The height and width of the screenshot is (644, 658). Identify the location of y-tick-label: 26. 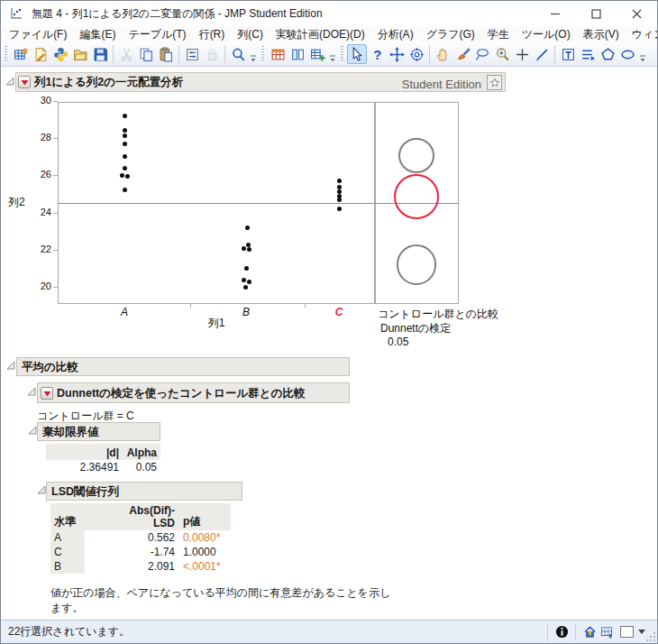
(40, 174).